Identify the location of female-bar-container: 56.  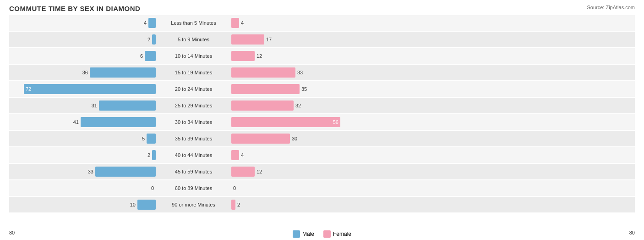
(309, 122).